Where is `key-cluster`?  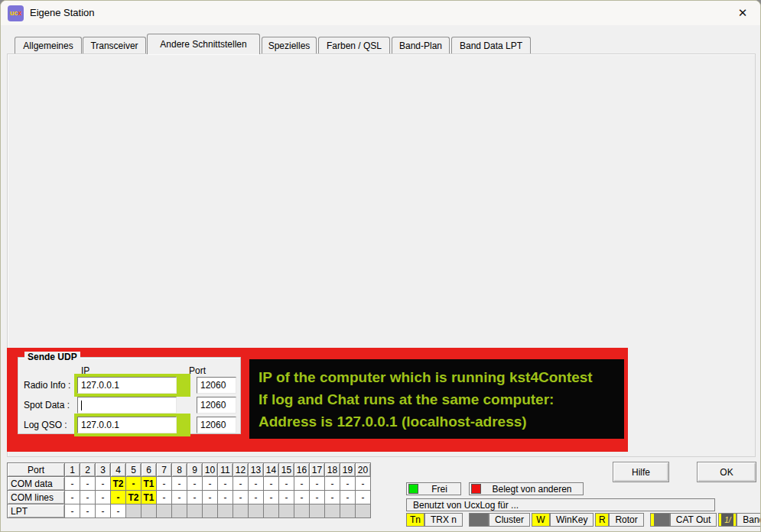 key-cluster is located at coordinates (479, 520).